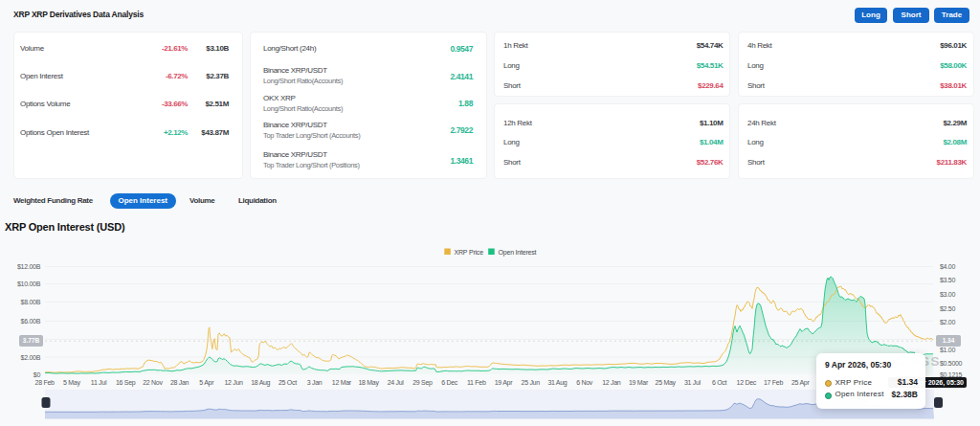  I want to click on svg-text: 11 Jul, so click(100, 383).